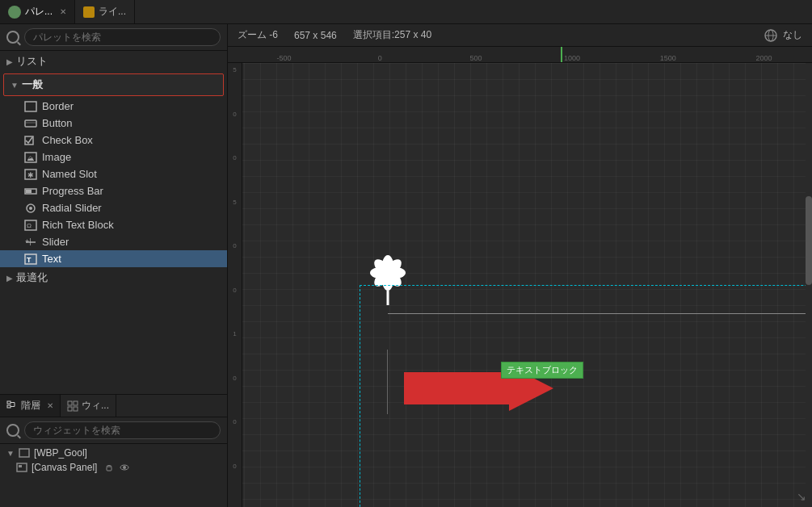 The width and height of the screenshot is (812, 507). What do you see at coordinates (113, 157) in the screenshot?
I see `item-image: ⛰ Image` at bounding box center [113, 157].